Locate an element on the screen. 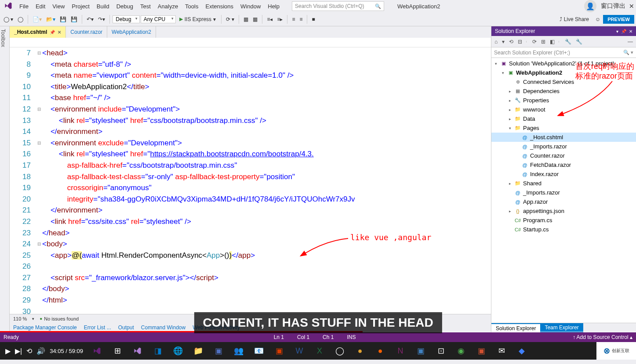  tree-node--host-cshtml: @_Host.cshtml is located at coordinates (563, 137).